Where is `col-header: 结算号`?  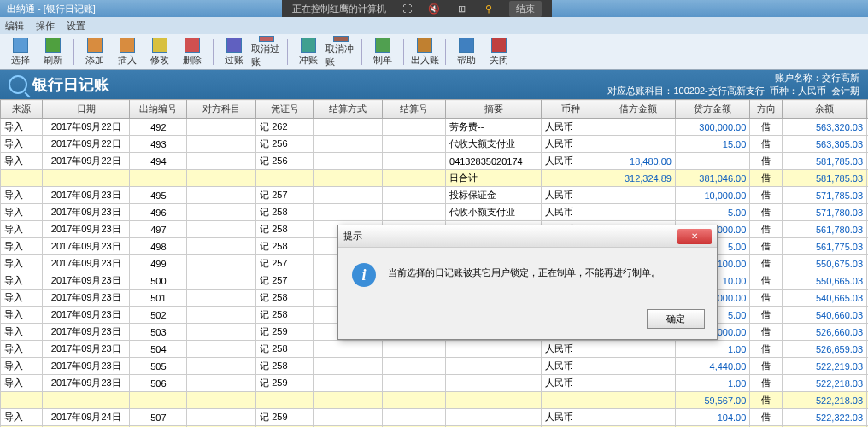
col-header: 结算号 is located at coordinates (414, 109).